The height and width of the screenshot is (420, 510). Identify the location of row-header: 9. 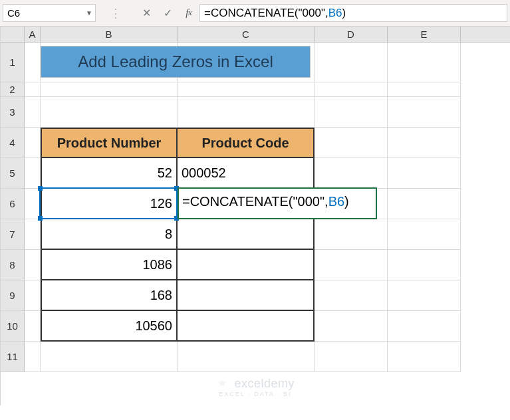
(13, 296).